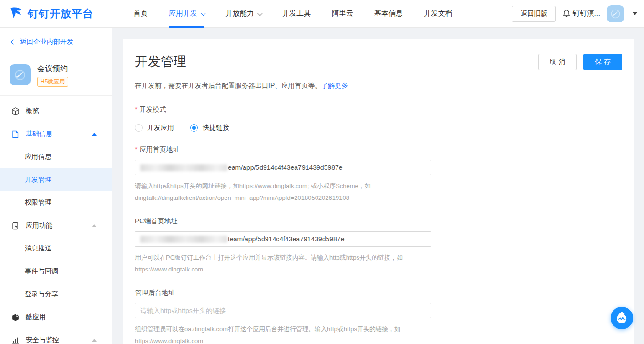  What do you see at coordinates (322, 14) in the screenshot?
I see `top-header: 钉钉开放平台 首页 应用开发 开放能力 开发工具 阿里云 基本信息 开发文档 返…` at bounding box center [322, 14].